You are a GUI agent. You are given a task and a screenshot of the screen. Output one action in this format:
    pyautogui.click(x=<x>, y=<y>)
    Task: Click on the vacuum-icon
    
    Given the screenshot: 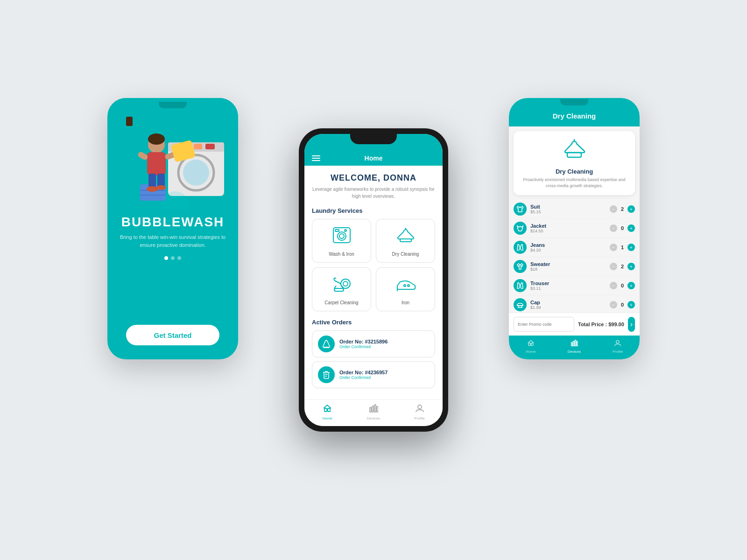 What is the action you would take?
    pyautogui.click(x=342, y=286)
    